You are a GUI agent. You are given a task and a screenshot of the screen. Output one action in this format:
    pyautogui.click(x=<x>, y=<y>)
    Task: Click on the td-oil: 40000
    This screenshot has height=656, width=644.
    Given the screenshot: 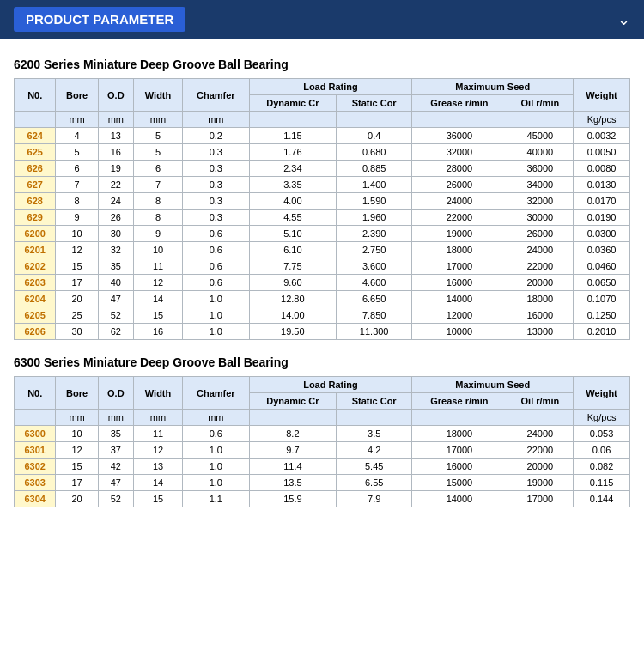 What is the action you would take?
    pyautogui.click(x=540, y=153)
    